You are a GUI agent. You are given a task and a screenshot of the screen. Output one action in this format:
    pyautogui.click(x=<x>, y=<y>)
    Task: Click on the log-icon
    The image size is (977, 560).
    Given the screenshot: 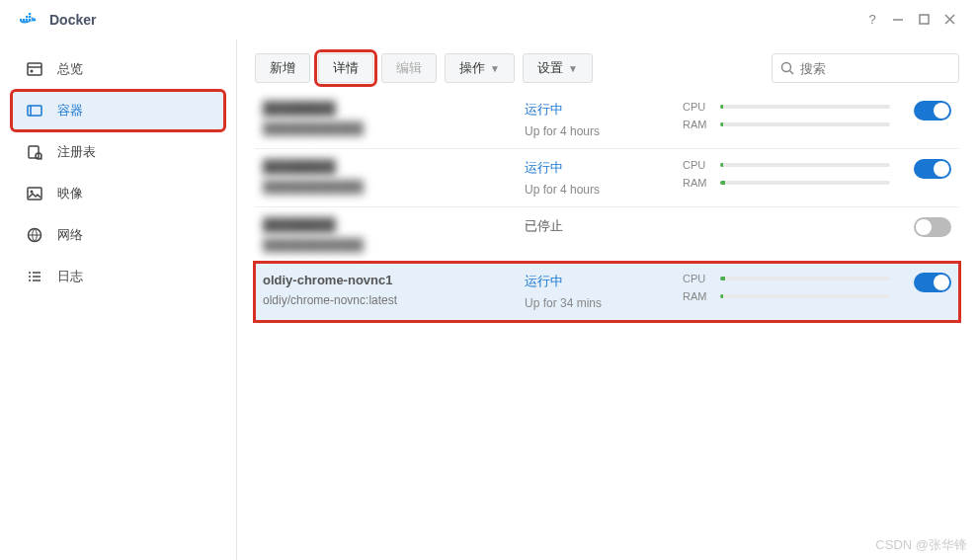 What is the action you would take?
    pyautogui.click(x=35, y=277)
    